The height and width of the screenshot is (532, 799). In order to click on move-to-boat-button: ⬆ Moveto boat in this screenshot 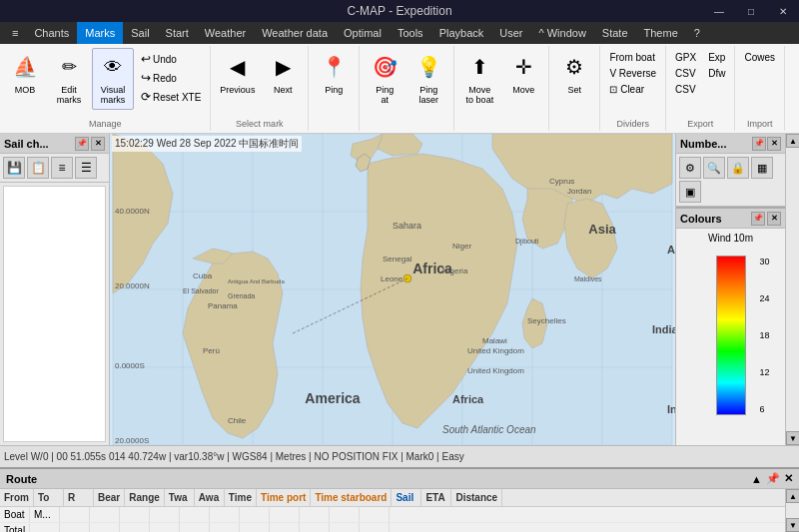, I will do `click(479, 79)`.